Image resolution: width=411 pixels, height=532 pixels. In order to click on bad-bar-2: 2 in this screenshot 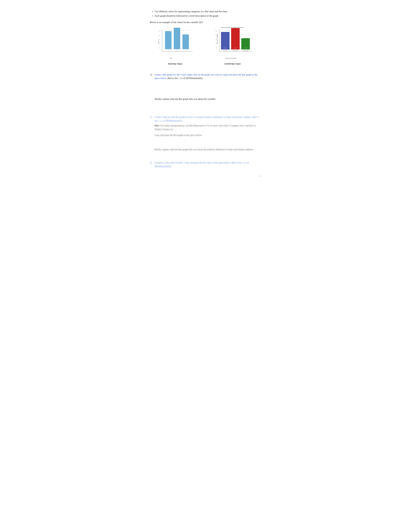, I will do `click(177, 39)`.